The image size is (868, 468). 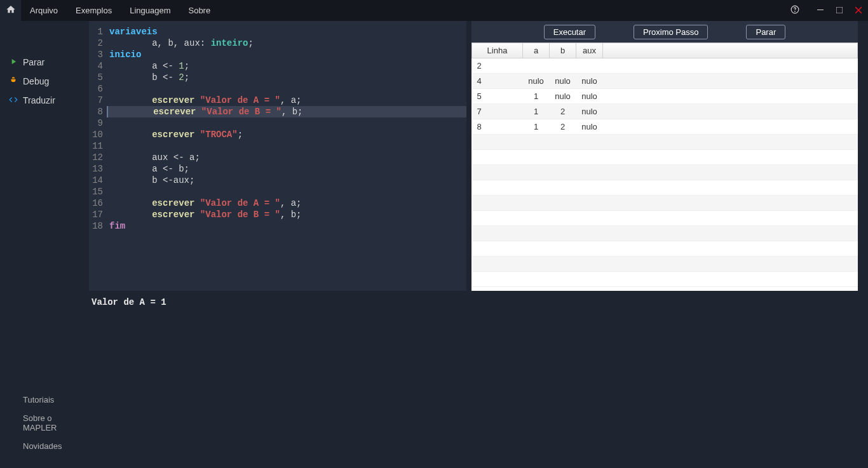 What do you see at coordinates (96, 203) in the screenshot?
I see `line-number: 16` at bounding box center [96, 203].